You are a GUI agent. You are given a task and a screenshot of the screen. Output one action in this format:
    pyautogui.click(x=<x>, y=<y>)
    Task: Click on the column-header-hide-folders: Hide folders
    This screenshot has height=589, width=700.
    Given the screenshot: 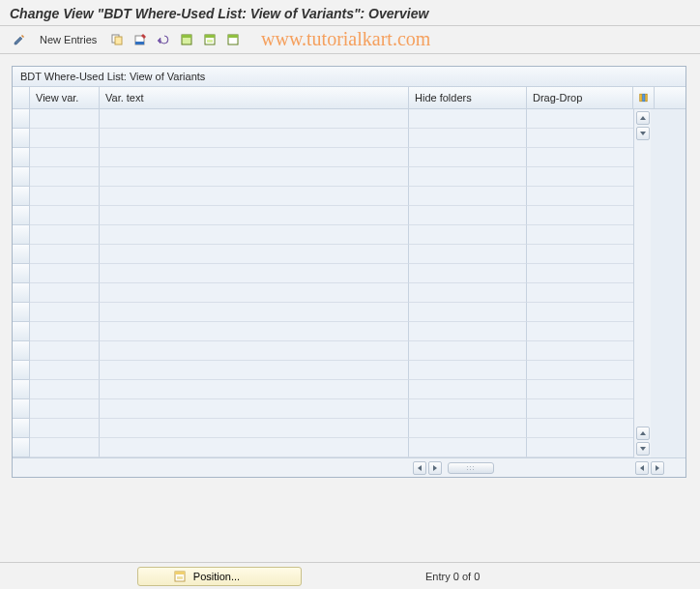 What is the action you would take?
    pyautogui.click(x=468, y=98)
    